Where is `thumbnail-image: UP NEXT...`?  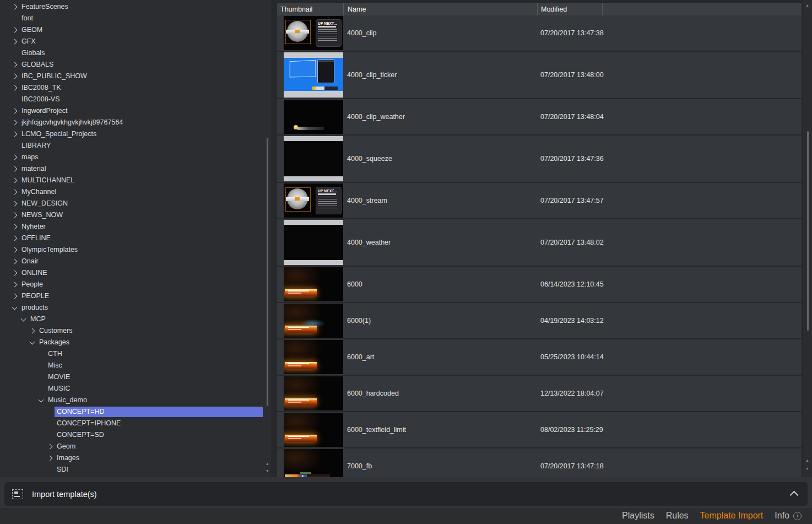
thumbnail-image: UP NEXT... is located at coordinates (313, 201).